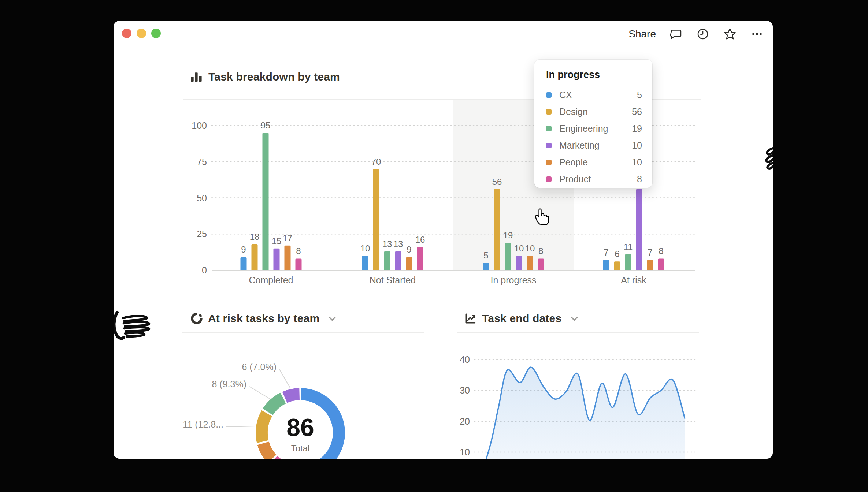 The image size is (868, 492). Describe the element at coordinates (264, 77) in the screenshot. I see `bar-chart-header: Task breakdown by team` at that location.